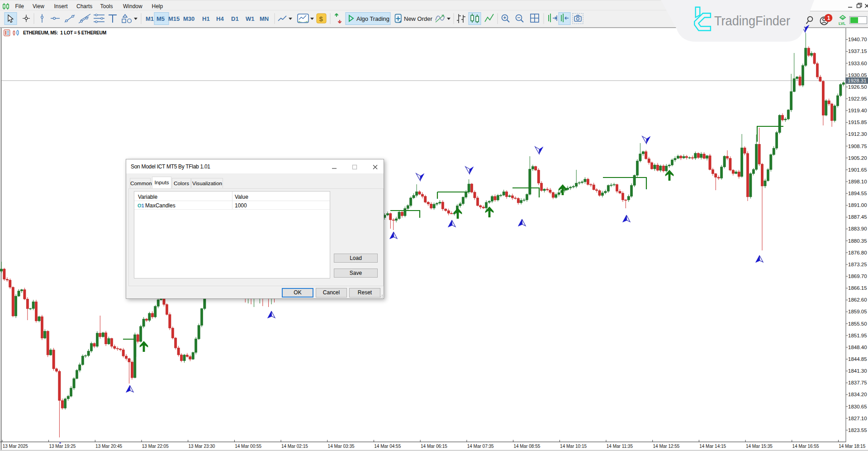  What do you see at coordinates (858, 146) in the screenshot?
I see `svg-text: 1908.75` at bounding box center [858, 146].